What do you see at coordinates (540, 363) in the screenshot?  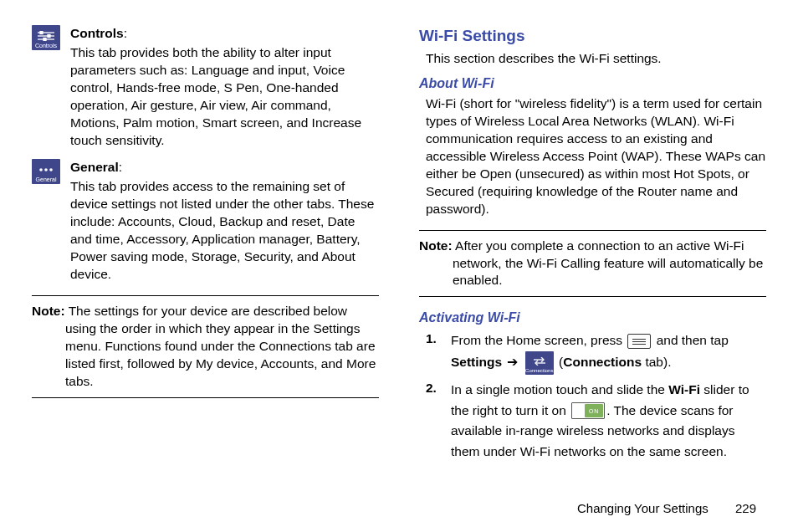 I see `connections-tab-icon: Connections` at bounding box center [540, 363].